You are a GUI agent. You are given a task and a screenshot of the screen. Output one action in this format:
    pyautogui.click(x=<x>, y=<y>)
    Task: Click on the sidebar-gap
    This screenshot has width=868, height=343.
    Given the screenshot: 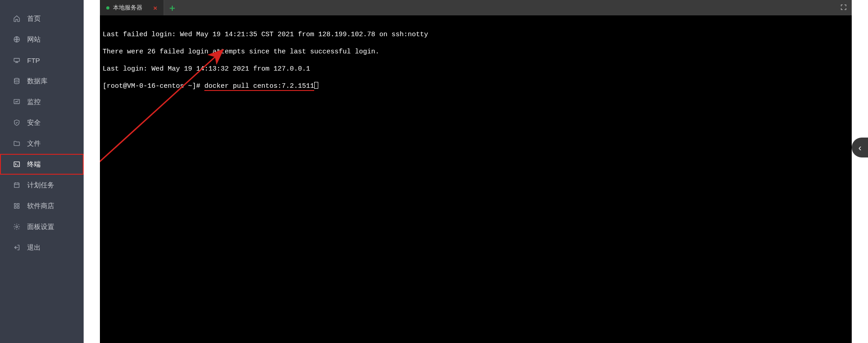 What is the action you would take?
    pyautogui.click(x=92, y=172)
    